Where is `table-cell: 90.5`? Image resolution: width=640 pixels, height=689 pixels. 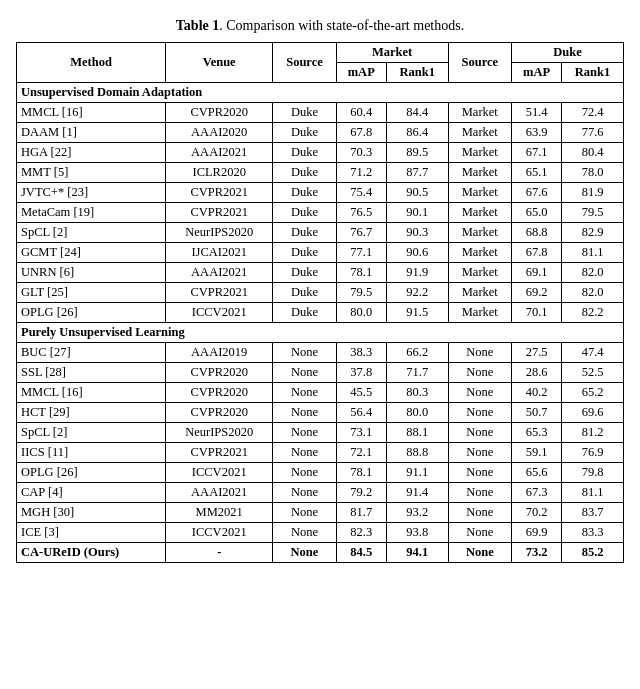 table-cell: 90.5 is located at coordinates (417, 192).